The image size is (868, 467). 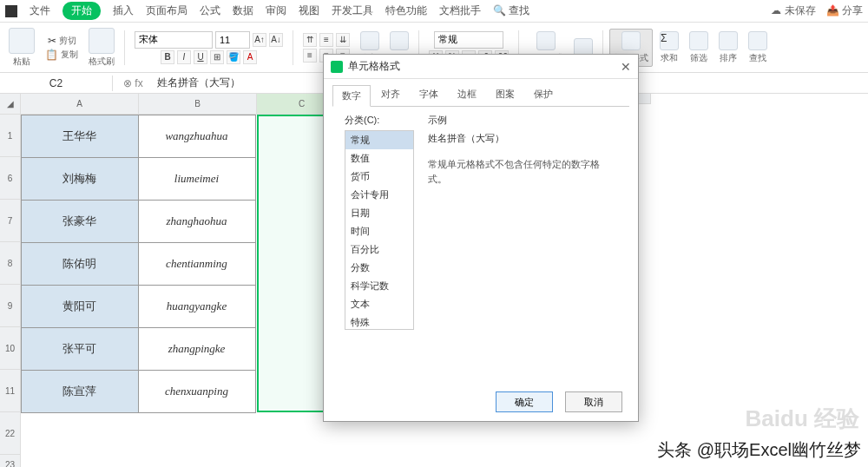 What do you see at coordinates (22, 41) in the screenshot?
I see `paste-icon` at bounding box center [22, 41].